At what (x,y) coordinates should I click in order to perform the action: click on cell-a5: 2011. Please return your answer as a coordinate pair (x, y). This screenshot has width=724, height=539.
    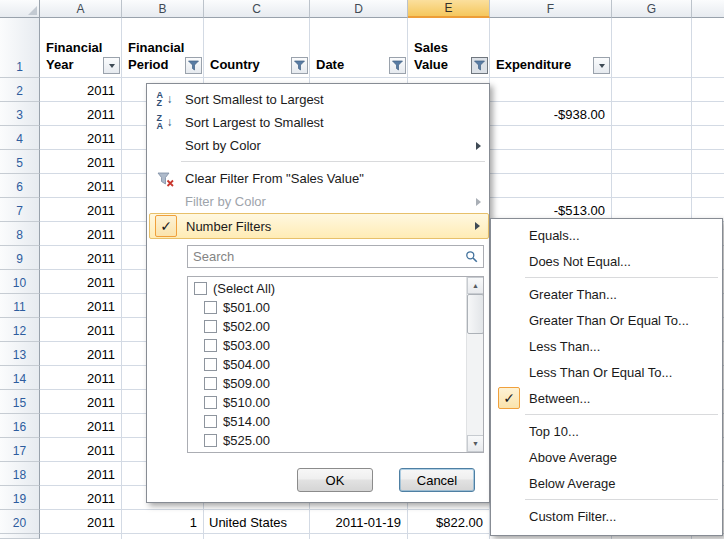
    Looking at the image, I should click on (81, 162).